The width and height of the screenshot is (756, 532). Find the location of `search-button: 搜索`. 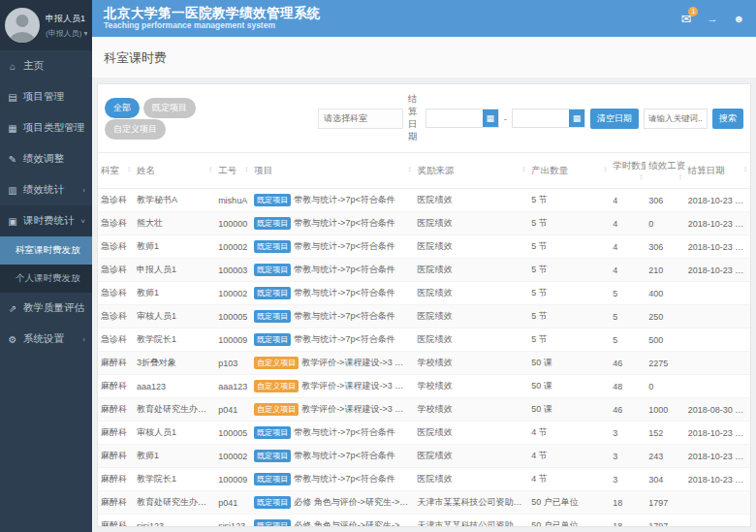

search-button: 搜索 is located at coordinates (728, 118).